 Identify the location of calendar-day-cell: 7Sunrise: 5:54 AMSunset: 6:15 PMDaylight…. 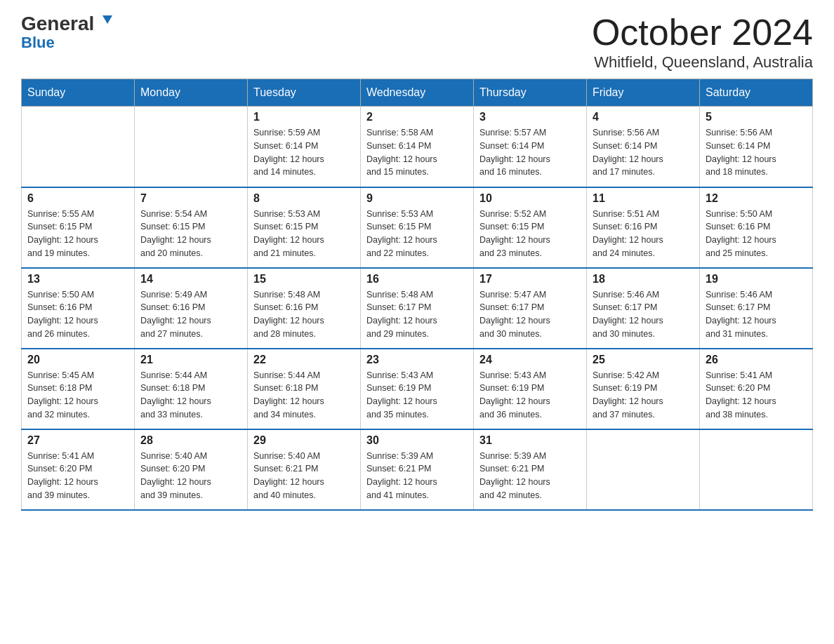
(191, 227).